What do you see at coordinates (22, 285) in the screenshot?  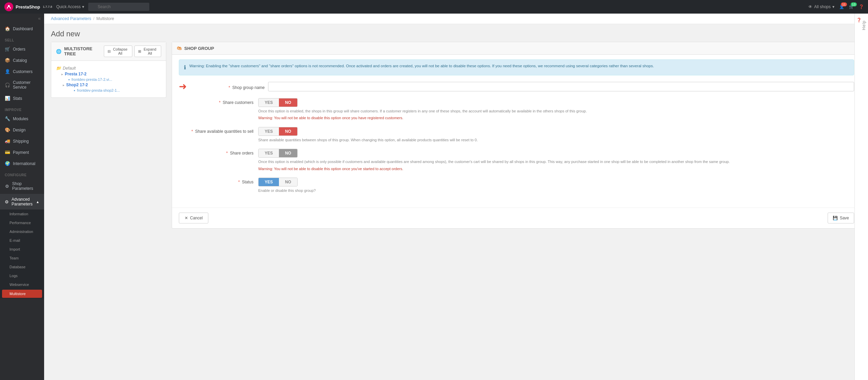 I see `submenu-webservice: Webservice` at bounding box center [22, 285].